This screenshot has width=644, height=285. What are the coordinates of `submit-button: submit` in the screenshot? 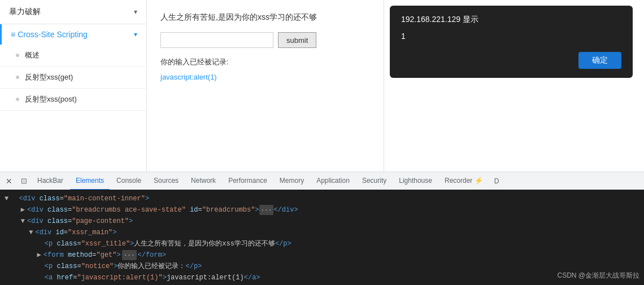 It's located at (297, 40).